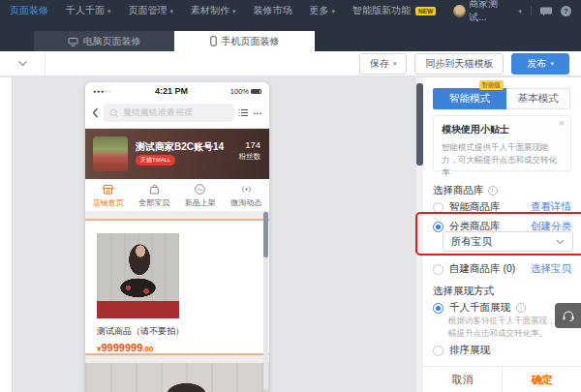 The image size is (581, 392). What do you see at coordinates (551, 207) in the screenshot?
I see `view-details-link: 查看详情` at bounding box center [551, 207].